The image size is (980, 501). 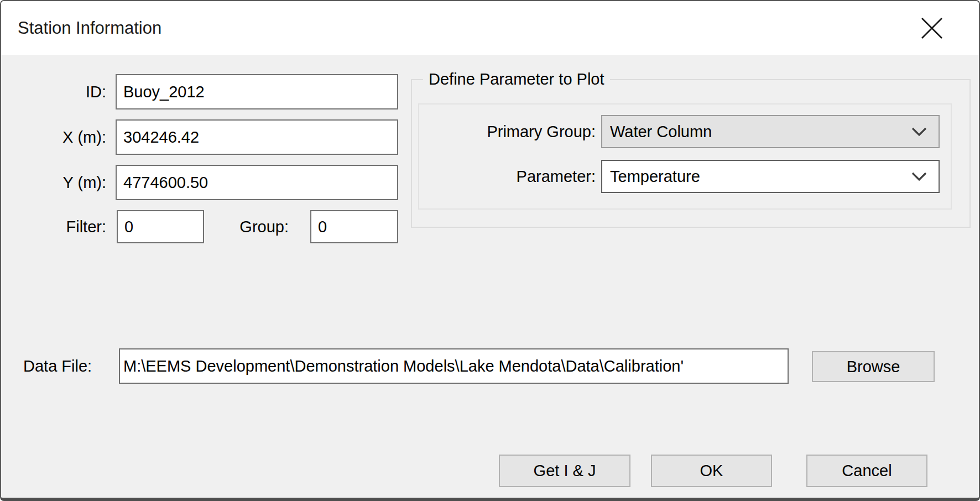 What do you see at coordinates (354, 227) in the screenshot?
I see `group-input` at bounding box center [354, 227].